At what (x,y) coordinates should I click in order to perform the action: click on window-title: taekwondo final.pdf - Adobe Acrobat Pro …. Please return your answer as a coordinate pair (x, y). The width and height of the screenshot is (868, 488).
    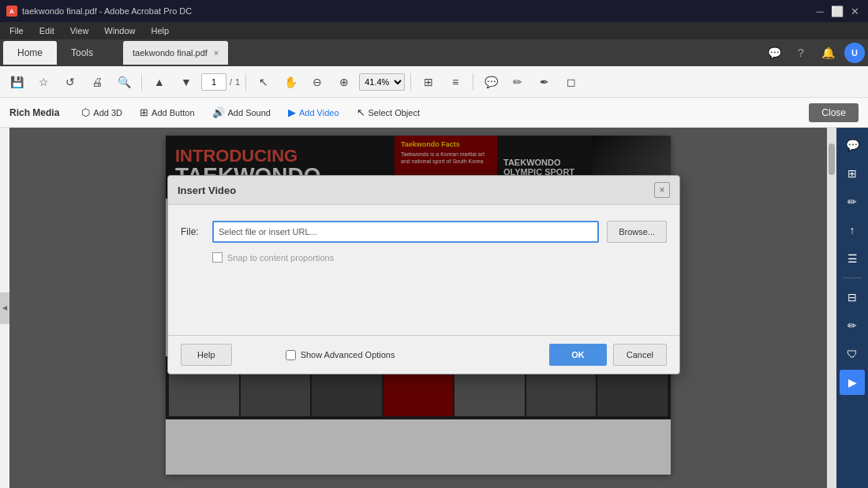
    Looking at the image, I should click on (107, 11).